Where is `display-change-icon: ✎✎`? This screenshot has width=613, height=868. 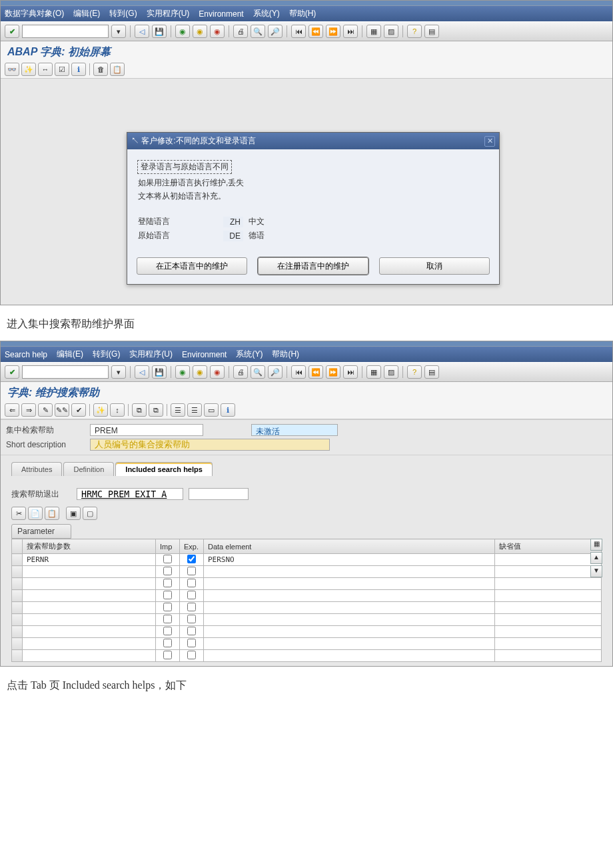 display-change-icon: ✎✎ is located at coordinates (62, 410).